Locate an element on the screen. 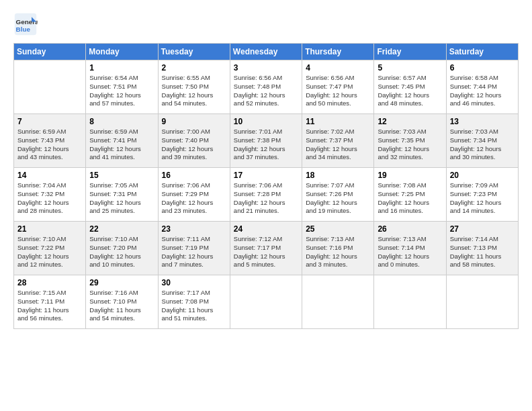 The image size is (532, 411). calendar-cell: 2Sunrise: 6:55 AM Sunset: 7:50 PM Daylig… is located at coordinates (193, 87).